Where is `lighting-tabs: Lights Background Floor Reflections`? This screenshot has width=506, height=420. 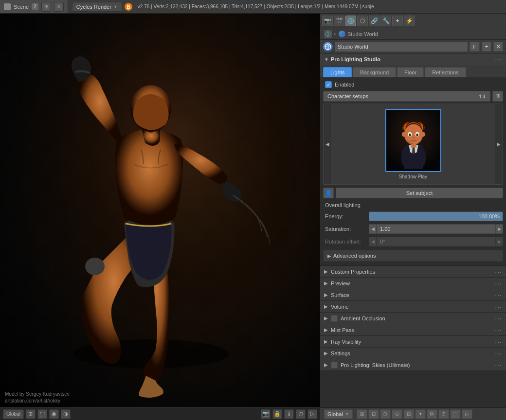
lighting-tabs: Lights Background Floor Reflections is located at coordinates (413, 71).